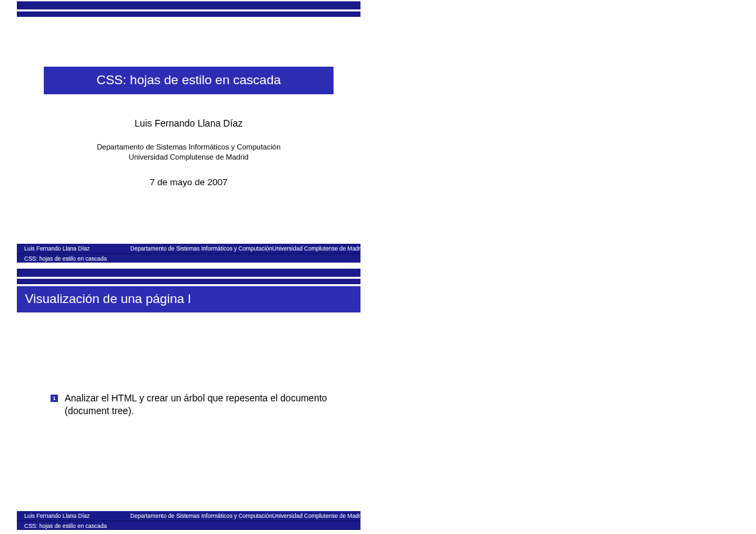 The width and height of the screenshot is (756, 534). I want to click on presentation-date: 7 de mayo de 2007, so click(189, 182).